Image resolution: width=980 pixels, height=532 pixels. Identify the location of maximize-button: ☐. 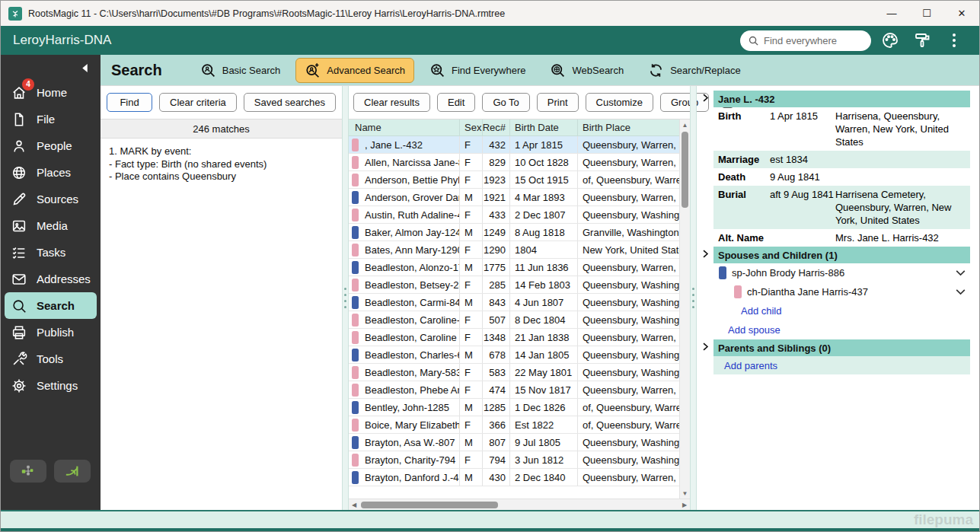
(927, 14).